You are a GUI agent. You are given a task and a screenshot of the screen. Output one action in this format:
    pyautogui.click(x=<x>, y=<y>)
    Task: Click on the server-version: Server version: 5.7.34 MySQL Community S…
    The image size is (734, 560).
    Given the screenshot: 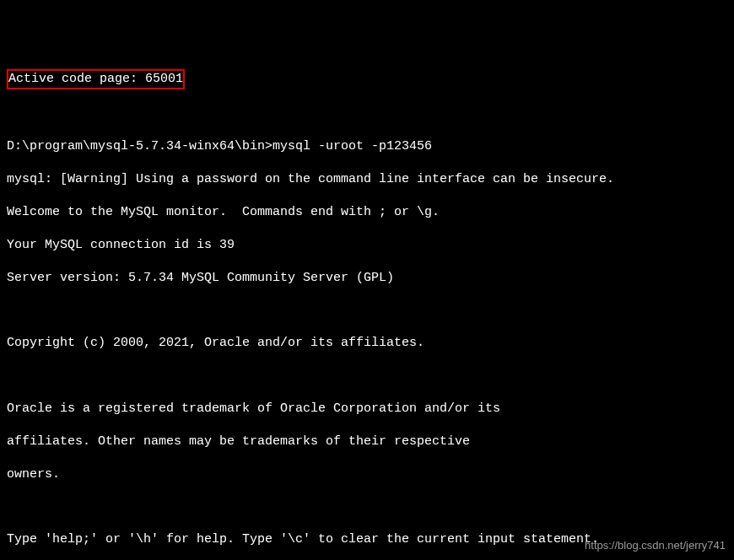 What is the action you would take?
    pyautogui.click(x=367, y=278)
    